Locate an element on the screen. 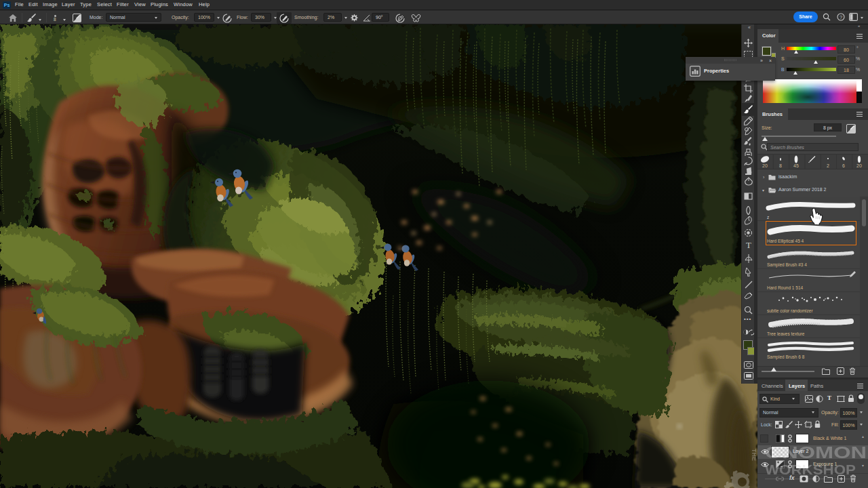 Image resolution: width=868 pixels, height=488 pixels. svg-text: THE is located at coordinates (754, 455).